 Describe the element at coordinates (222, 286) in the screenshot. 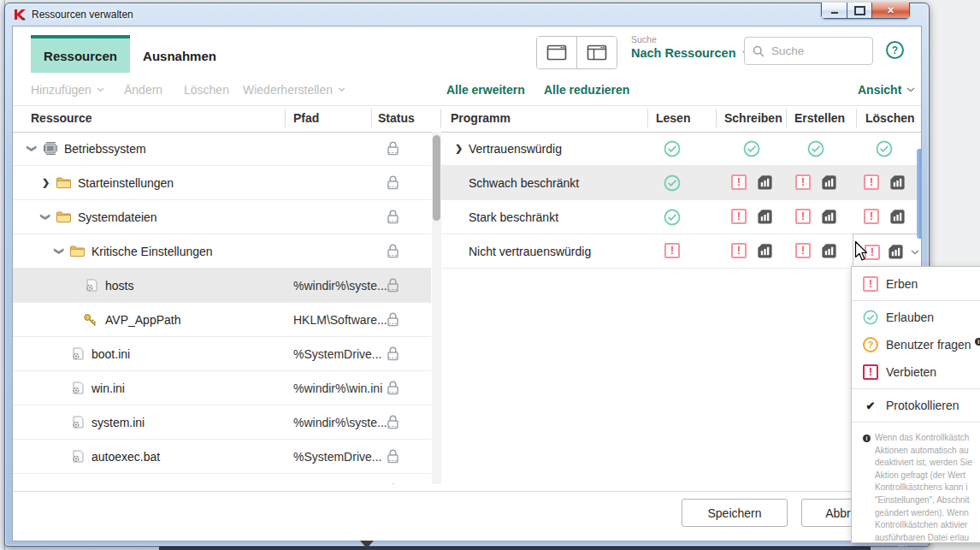

I see `table-row: hosts%windir%\syste...` at that location.